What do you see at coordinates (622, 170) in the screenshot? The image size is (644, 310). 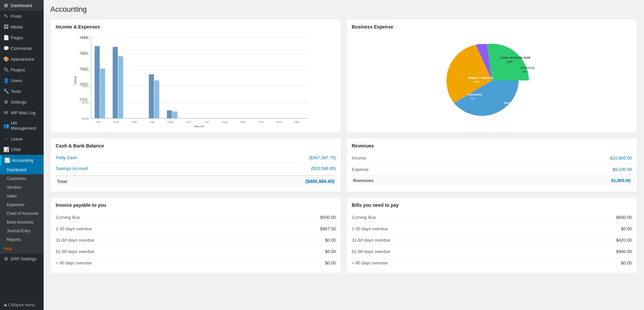 I see `expense-amount: $9,100.00` at bounding box center [622, 170].